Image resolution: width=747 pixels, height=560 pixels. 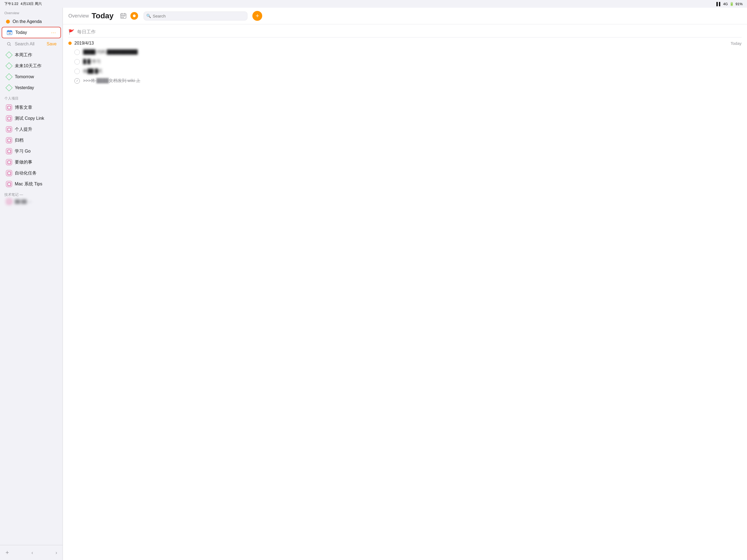 What do you see at coordinates (36, 173) in the screenshot?
I see `automation-label: 自动化任务` at bounding box center [36, 173].